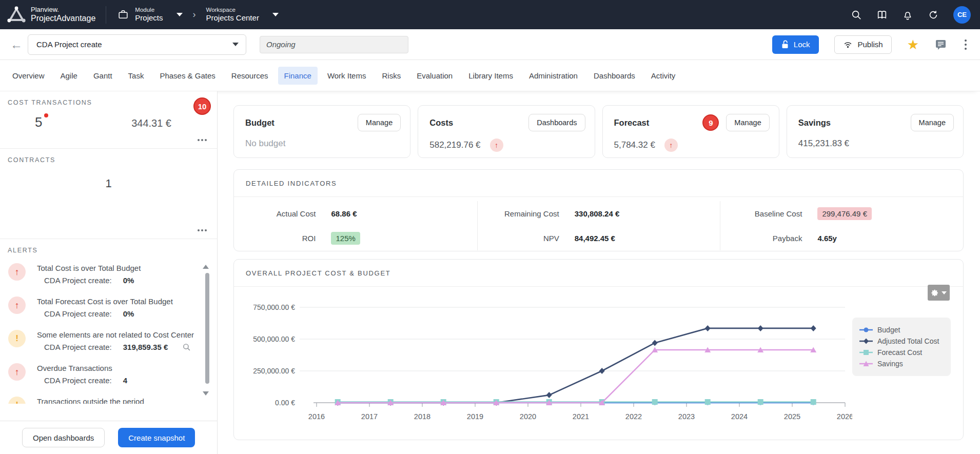  What do you see at coordinates (150, 15) in the screenshot?
I see `module-selector: Module Projects` at bounding box center [150, 15].